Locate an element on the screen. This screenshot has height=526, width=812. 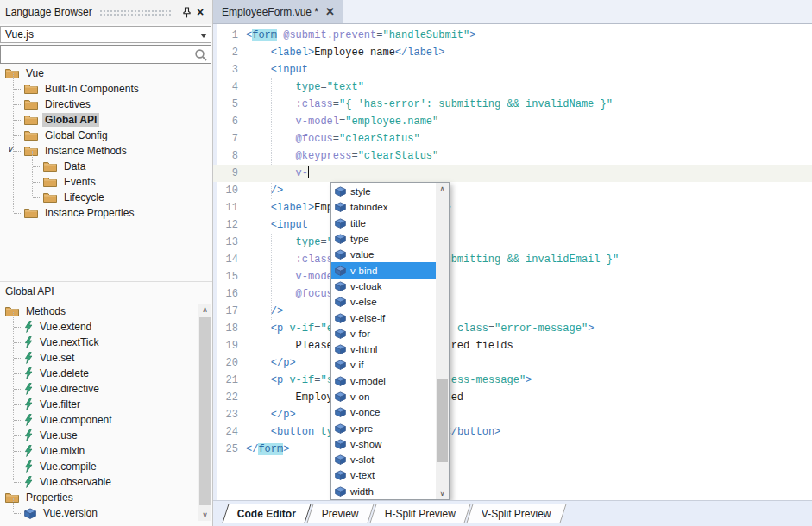
code-line-1: 1<form @submit.prevent="handleSubmit"> is located at coordinates (513, 35).